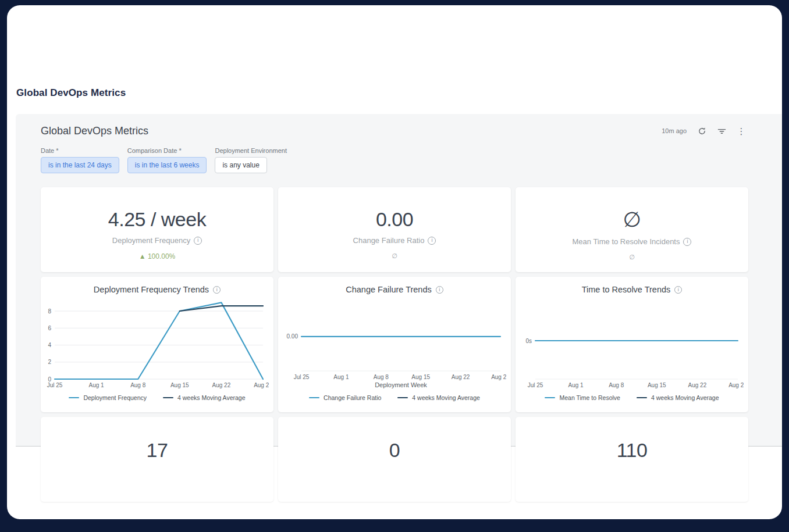 This screenshot has width=789, height=532. Describe the element at coordinates (49, 362) in the screenshot. I see `svg-text: 2` at that location.